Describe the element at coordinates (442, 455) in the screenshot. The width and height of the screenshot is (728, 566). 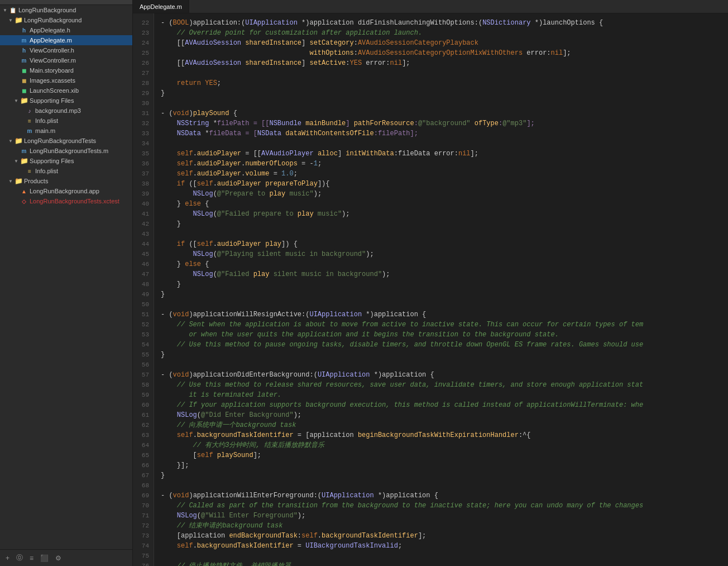
I see `code-line: [self playSound];` at that location.